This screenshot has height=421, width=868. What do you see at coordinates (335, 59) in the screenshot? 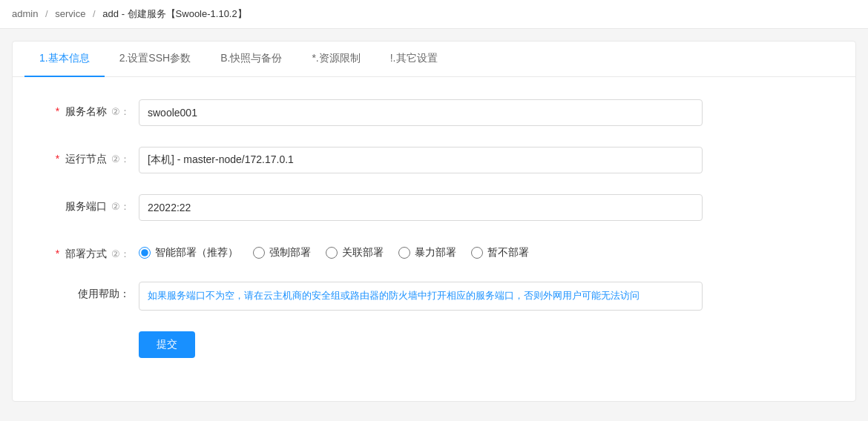
I see `tab-resources: *.资源限制` at bounding box center [335, 59].